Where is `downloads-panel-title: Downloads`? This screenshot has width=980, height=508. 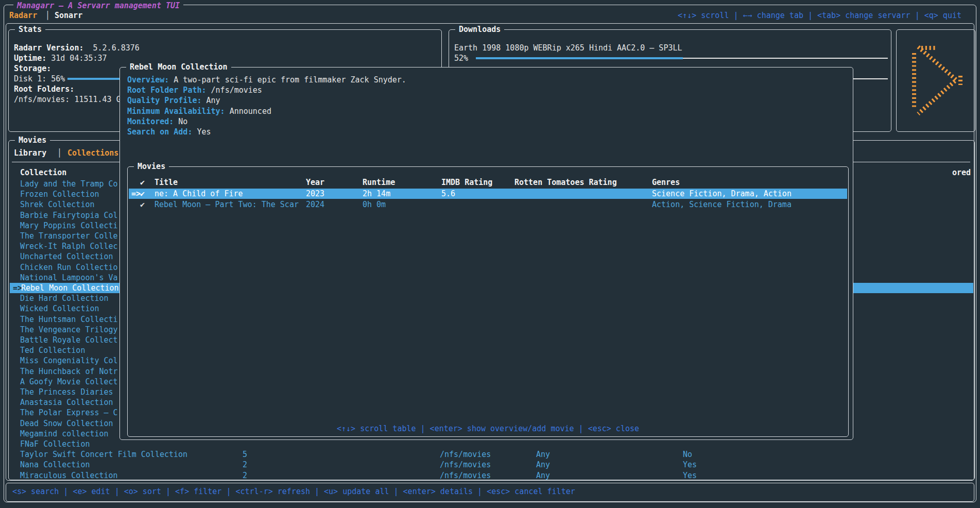 downloads-panel-title: Downloads is located at coordinates (480, 29).